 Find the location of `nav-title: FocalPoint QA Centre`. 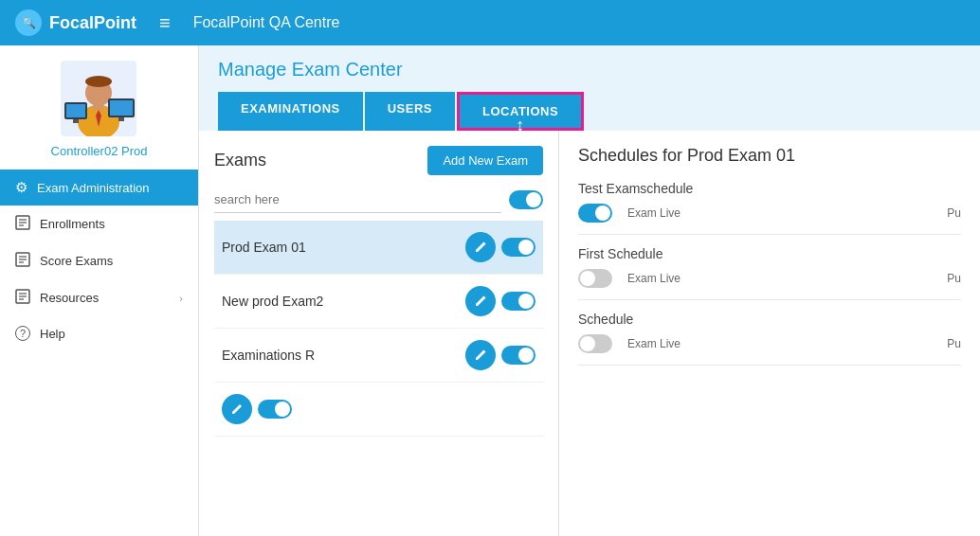

nav-title: FocalPoint QA Centre is located at coordinates (267, 23).